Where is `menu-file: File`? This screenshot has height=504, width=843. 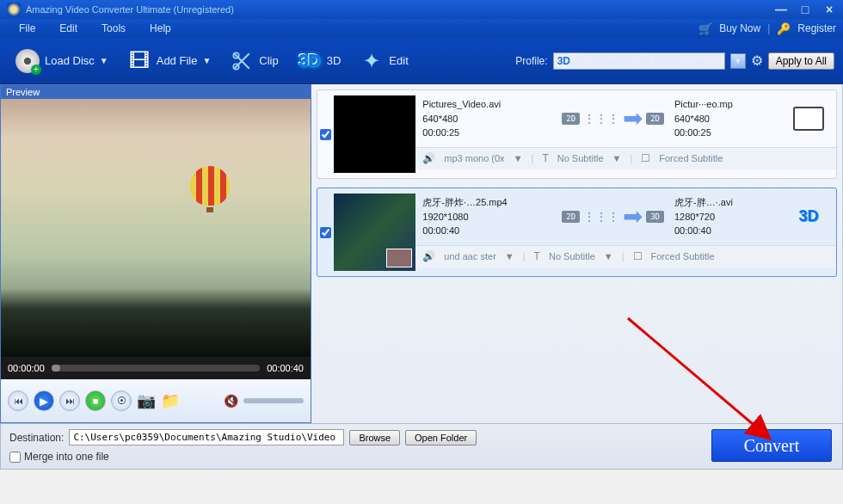
menu-file: File is located at coordinates (28, 28).